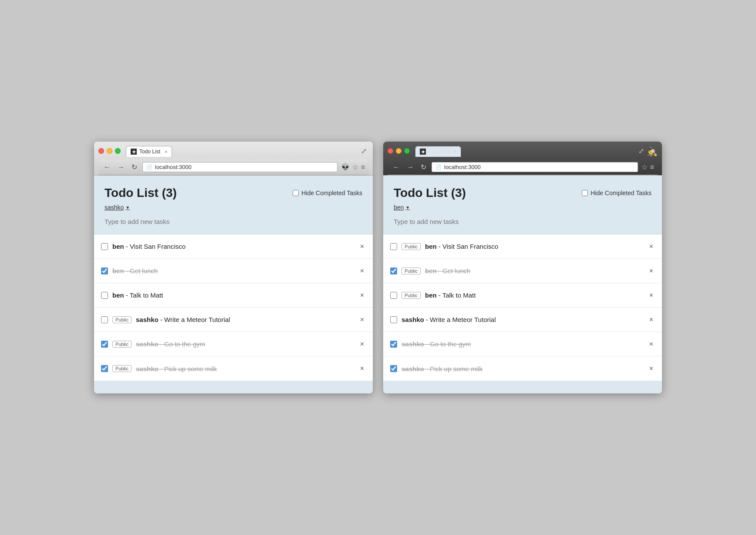 This screenshot has height=535, width=756. What do you see at coordinates (394, 344) in the screenshot?
I see `right-task-5-checkbox` at bounding box center [394, 344].